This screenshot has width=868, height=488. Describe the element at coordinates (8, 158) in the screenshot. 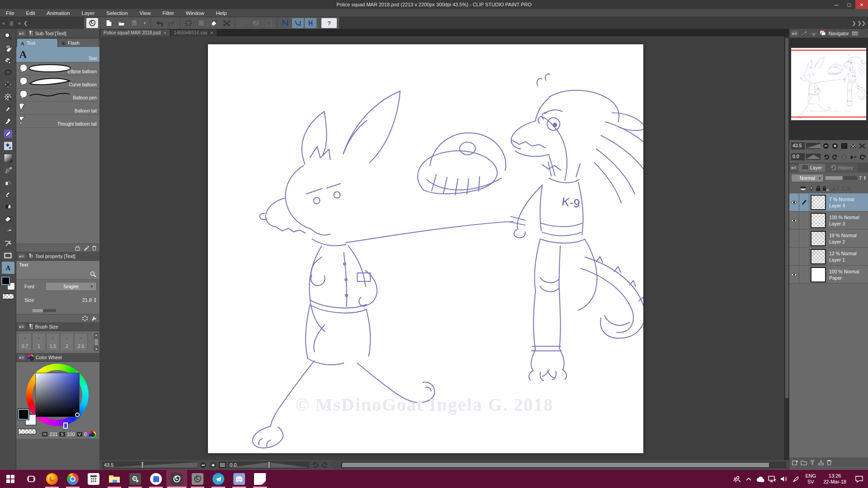

I see `airbrush-tool` at that location.